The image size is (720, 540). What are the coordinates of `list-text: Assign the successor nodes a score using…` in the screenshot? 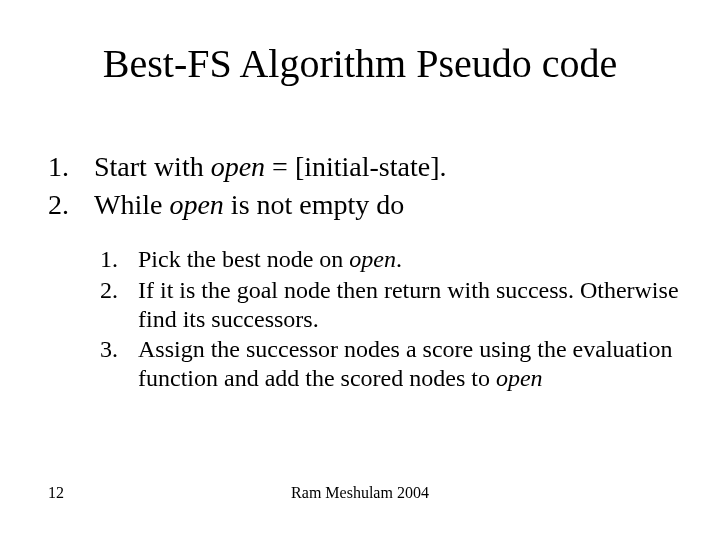 It's located at (409, 364).